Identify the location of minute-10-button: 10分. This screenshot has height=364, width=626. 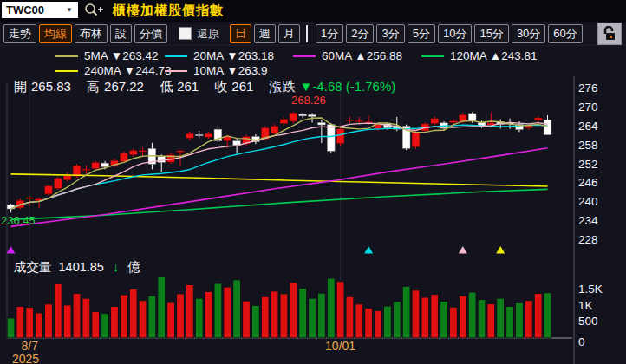
(454, 34).